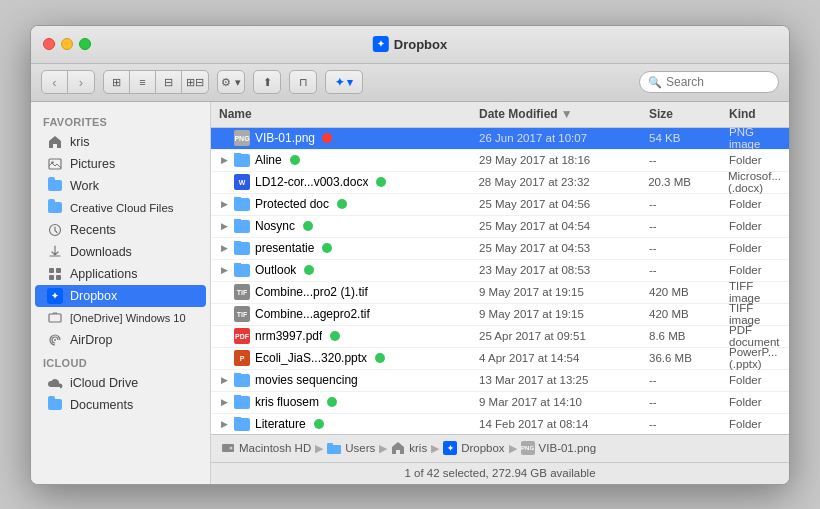  What do you see at coordinates (169, 82) in the screenshot?
I see `column-view-button: ⊟` at bounding box center [169, 82].